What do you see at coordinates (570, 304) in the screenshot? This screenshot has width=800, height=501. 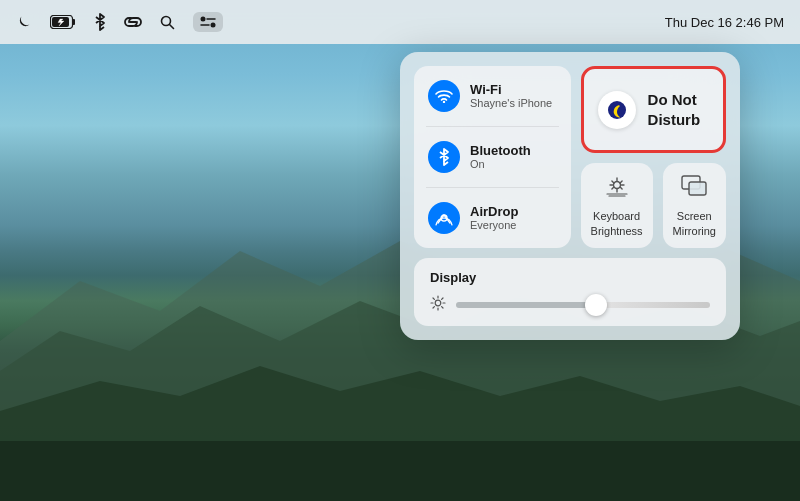 I see `display-slider-row` at bounding box center [570, 304].